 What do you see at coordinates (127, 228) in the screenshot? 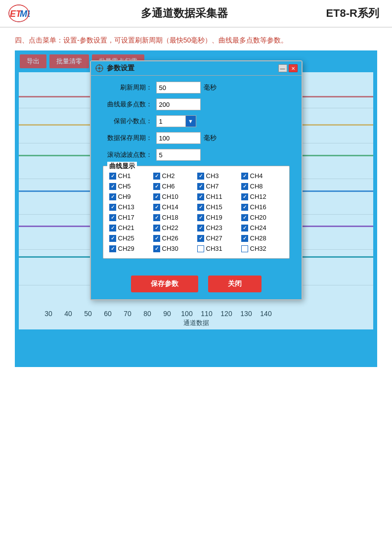
I see `channel-label-ch21: CH21` at bounding box center [127, 228].